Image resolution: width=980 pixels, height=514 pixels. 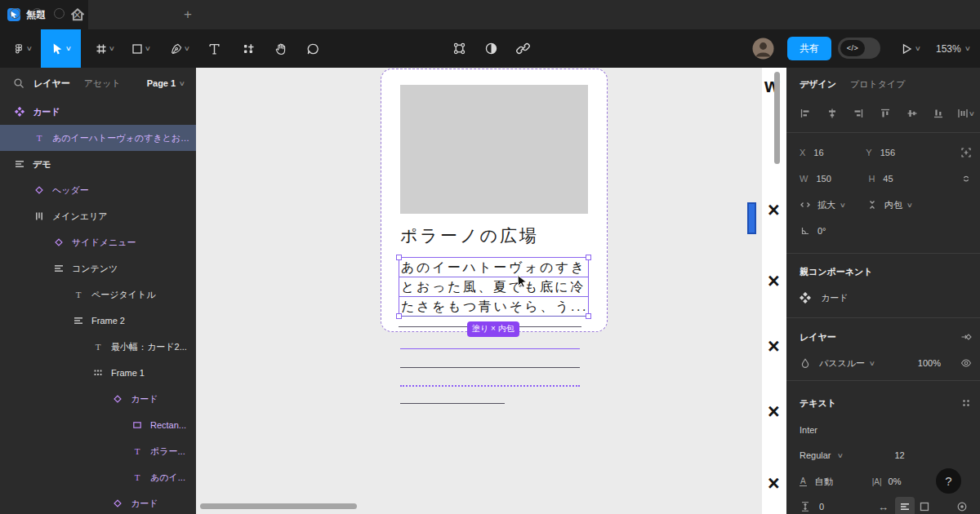 What do you see at coordinates (470, 236) in the screenshot?
I see `card-title: ポラーノの広場` at bounding box center [470, 236].